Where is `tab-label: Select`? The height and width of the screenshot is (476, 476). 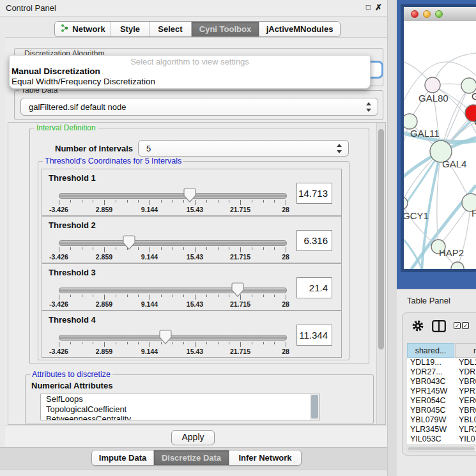 tab-label: Select is located at coordinates (170, 29).